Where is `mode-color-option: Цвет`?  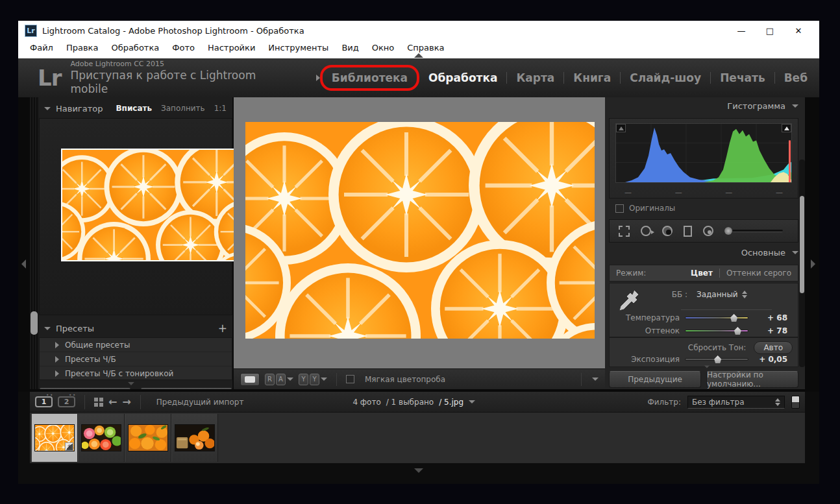
mode-color-option: Цвет is located at coordinates (702, 273).